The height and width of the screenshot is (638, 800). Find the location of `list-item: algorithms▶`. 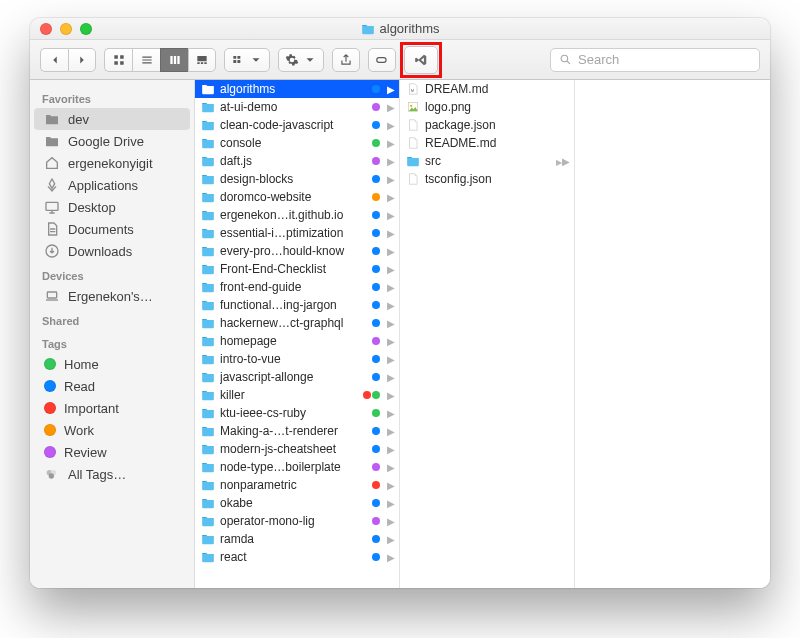

list-item: algorithms▶ is located at coordinates (297, 89).